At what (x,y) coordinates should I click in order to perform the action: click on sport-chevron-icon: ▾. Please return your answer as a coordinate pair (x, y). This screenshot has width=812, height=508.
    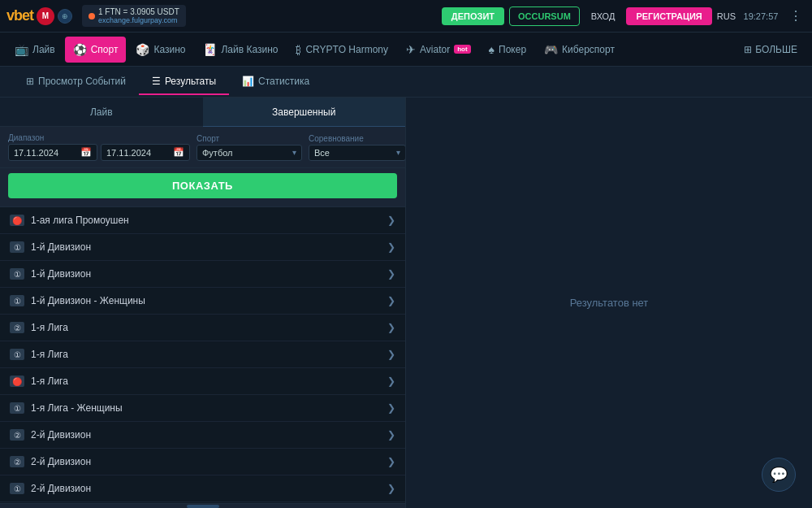
    Looking at the image, I should click on (294, 153).